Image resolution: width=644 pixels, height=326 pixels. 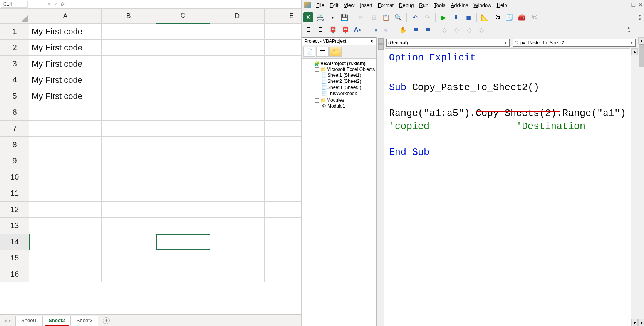 What do you see at coordinates (283, 177) in the screenshot?
I see `cell-E10` at bounding box center [283, 177].